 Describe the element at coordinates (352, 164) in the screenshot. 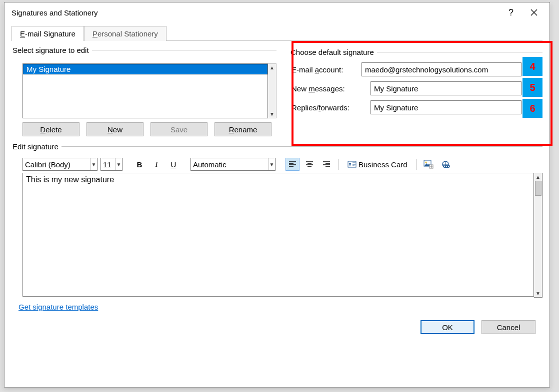

I see `business-card-icon` at that location.